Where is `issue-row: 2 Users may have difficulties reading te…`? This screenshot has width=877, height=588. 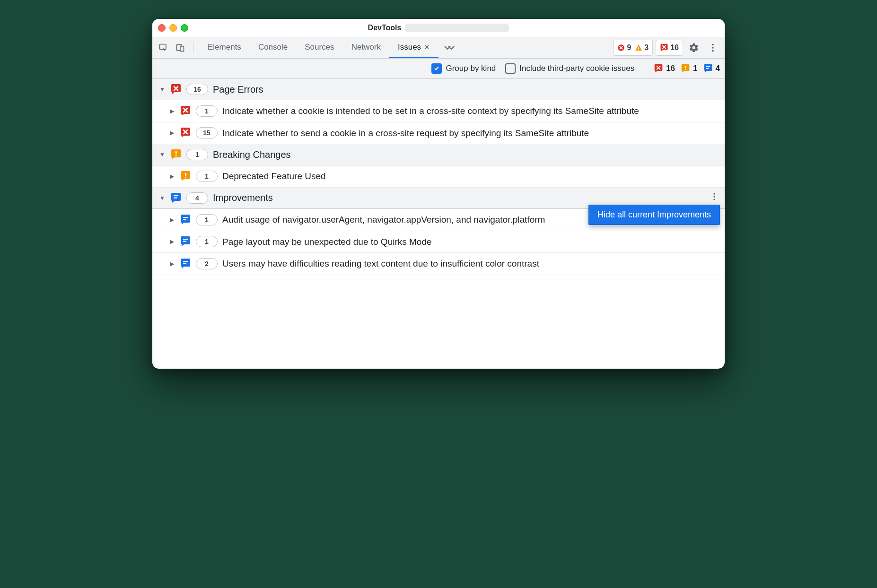
issue-row: 2 Users may have difficulties reading te… is located at coordinates (438, 264).